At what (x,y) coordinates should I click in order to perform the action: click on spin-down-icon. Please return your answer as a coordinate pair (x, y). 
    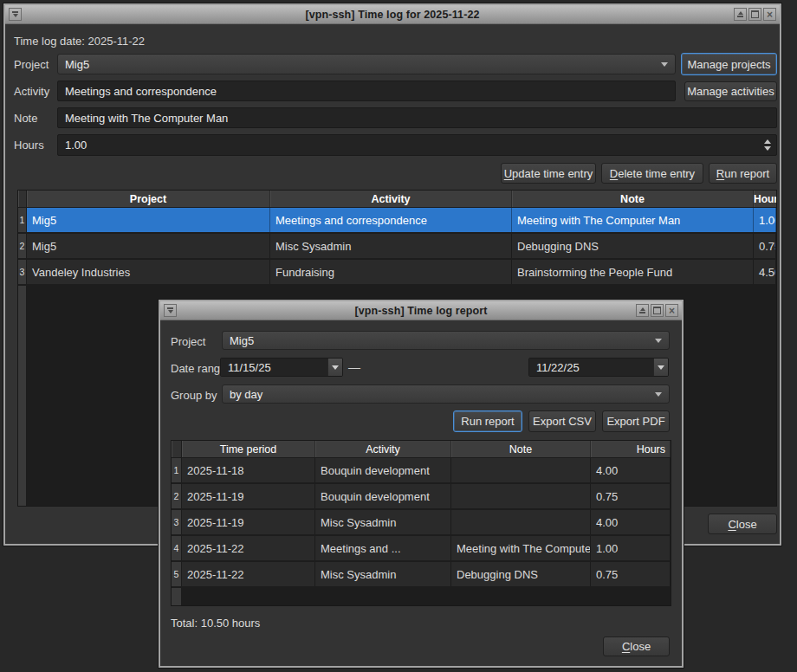
    Looking at the image, I should click on (768, 149).